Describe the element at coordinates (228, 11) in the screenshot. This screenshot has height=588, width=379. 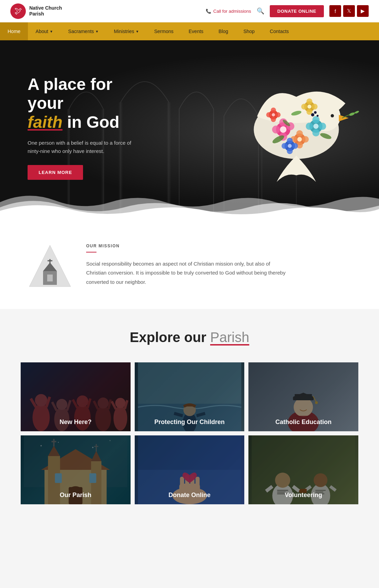
I see `call-button: 📞 Call for admissions` at that location.